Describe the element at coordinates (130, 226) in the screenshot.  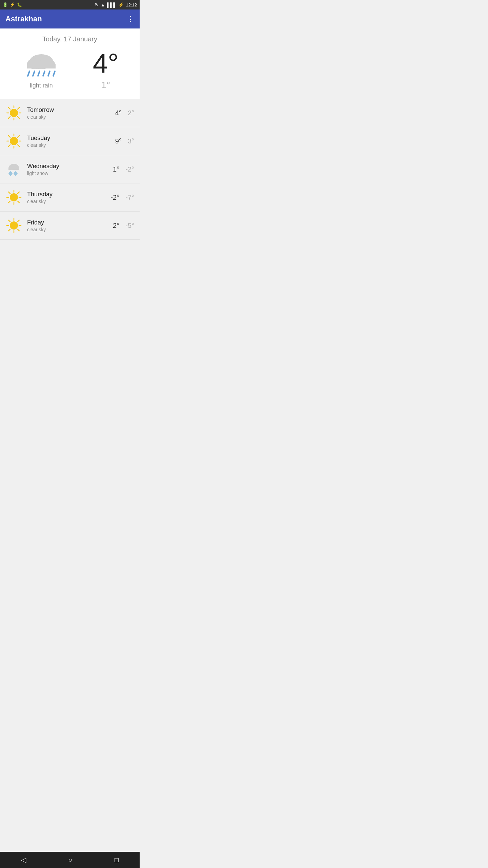
I see `forecast-low: -5°` at that location.